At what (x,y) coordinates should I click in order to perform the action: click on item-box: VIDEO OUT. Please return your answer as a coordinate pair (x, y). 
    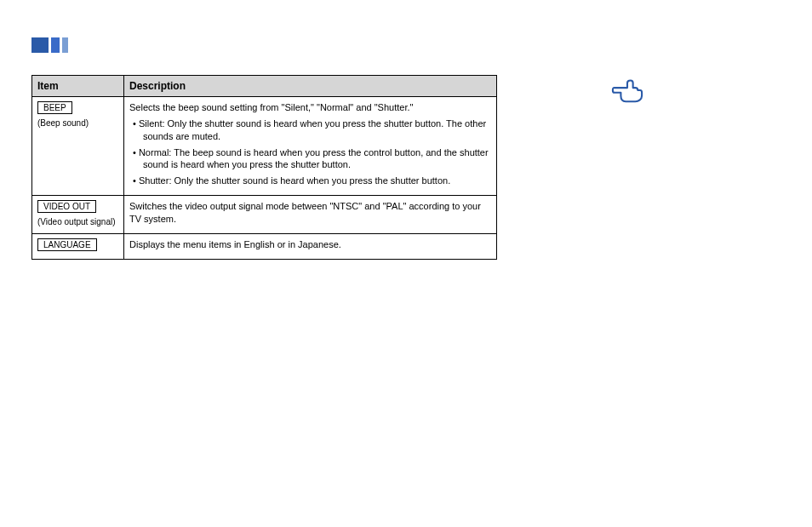
    Looking at the image, I should click on (66, 206).